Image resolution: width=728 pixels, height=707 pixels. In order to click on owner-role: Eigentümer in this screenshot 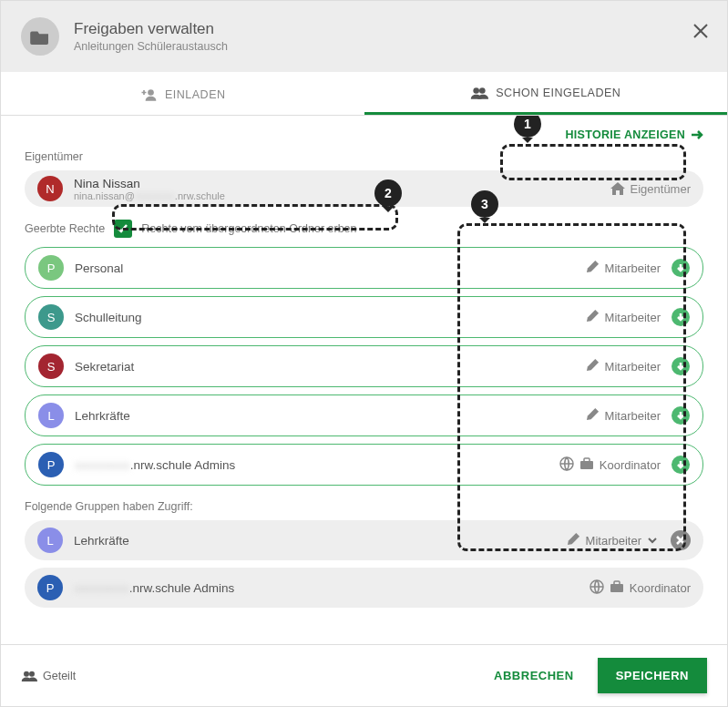, I will do `click(651, 190)`.